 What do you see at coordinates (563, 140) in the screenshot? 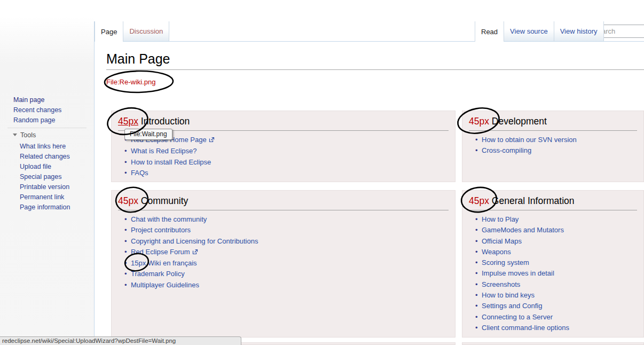
I see `list-item: How to obtain our SVN version` at bounding box center [563, 140].